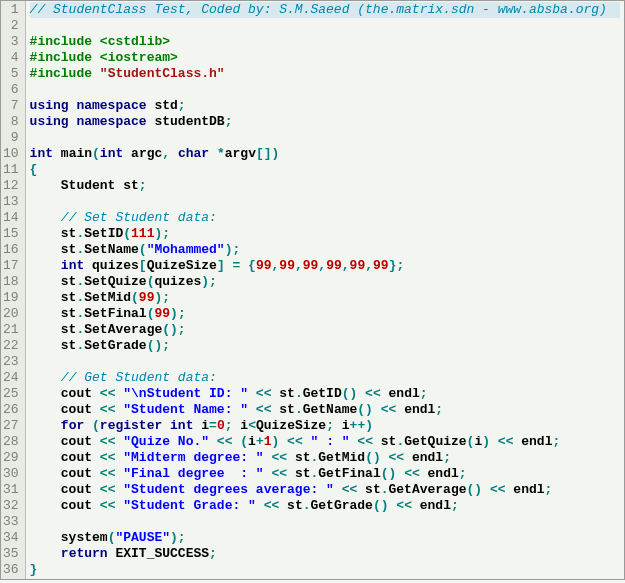  Describe the element at coordinates (11, 346) in the screenshot. I see `line-number: 22` at that location.